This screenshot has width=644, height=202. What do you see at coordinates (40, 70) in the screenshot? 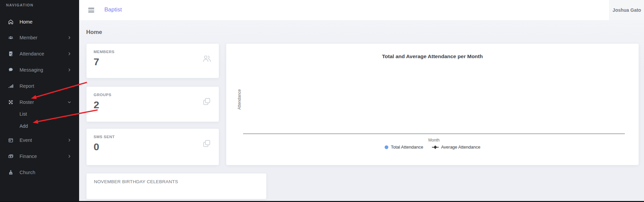
I see `sidebar-item-messaging: Messaging` at bounding box center [40, 70].